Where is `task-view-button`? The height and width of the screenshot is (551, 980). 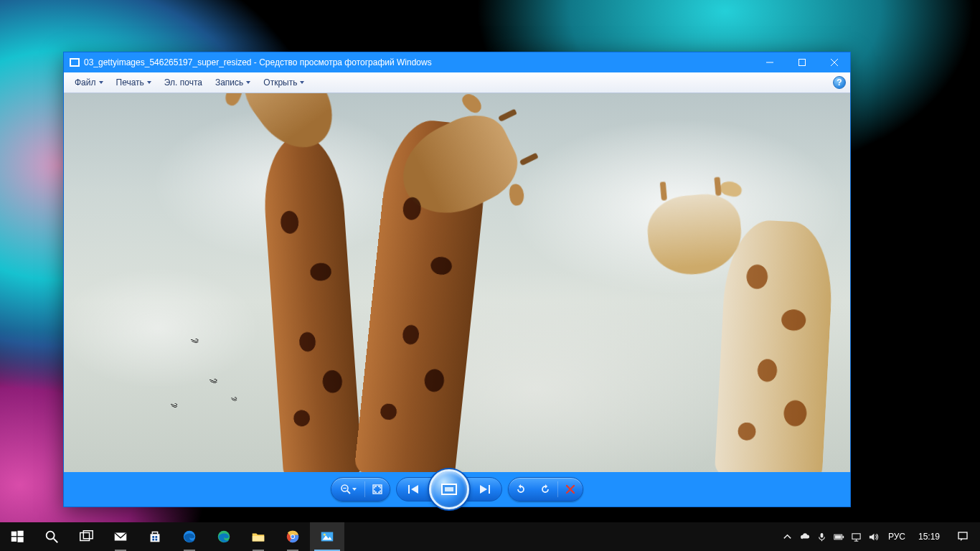 task-view-button is located at coordinates (86, 537).